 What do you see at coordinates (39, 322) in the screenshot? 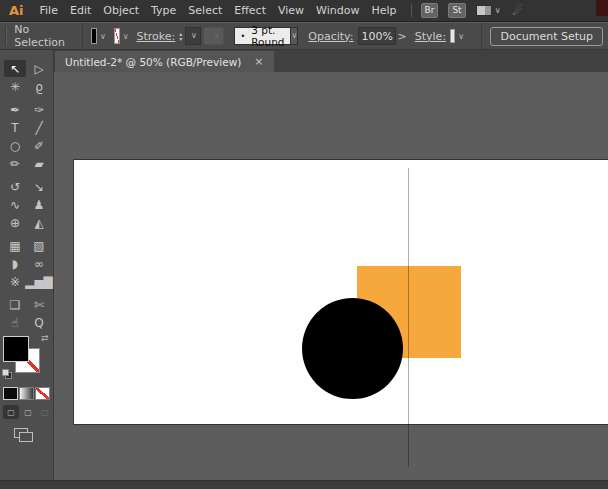
I see `zoom-tool: Q` at bounding box center [39, 322].